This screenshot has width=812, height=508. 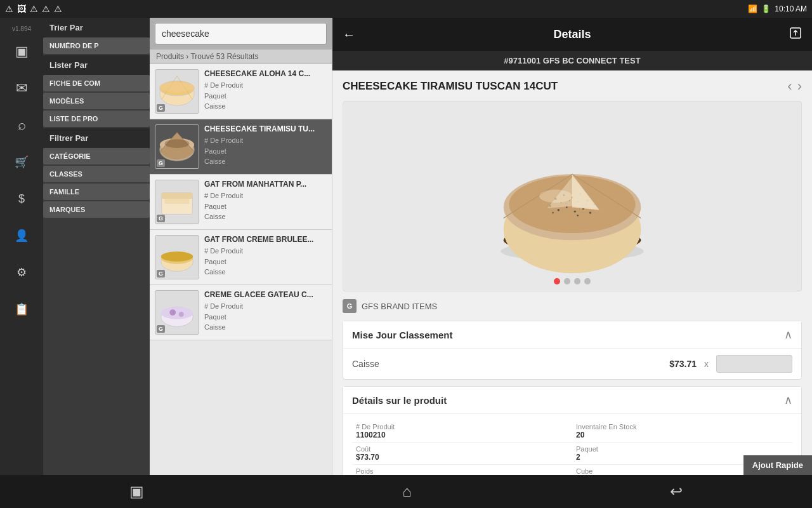 What do you see at coordinates (161, 108) in the screenshot?
I see `product-badge-1: G` at bounding box center [161, 108].